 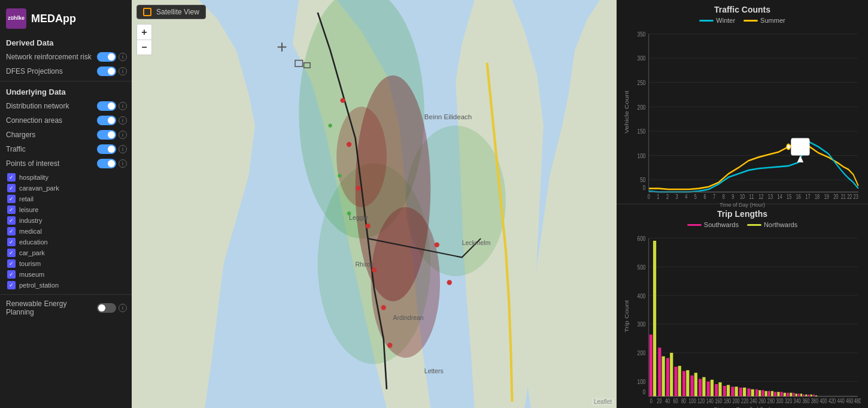 What do you see at coordinates (843, 197) in the screenshot?
I see `svg-text: 21` at bounding box center [843, 197].